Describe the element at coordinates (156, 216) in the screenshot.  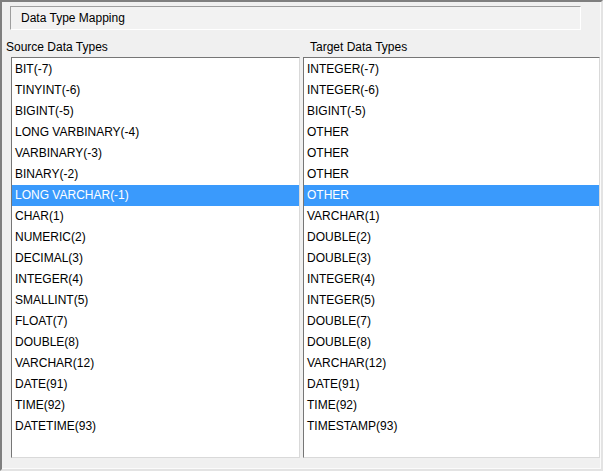
I see `list-item: CHAR(1)` at that location.